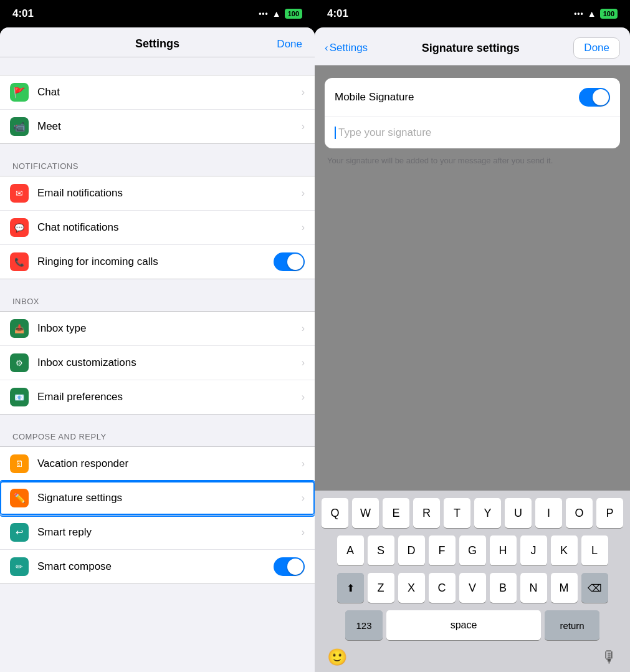 This screenshot has width=630, height=672. Describe the element at coordinates (157, 304) in the screenshot. I see `inbox-header: INBOX` at that location.